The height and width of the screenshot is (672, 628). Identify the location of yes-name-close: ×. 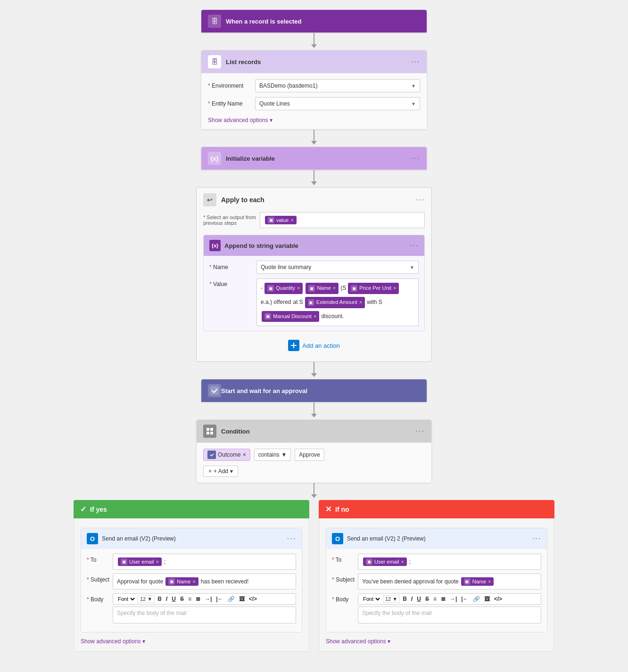
(194, 582).